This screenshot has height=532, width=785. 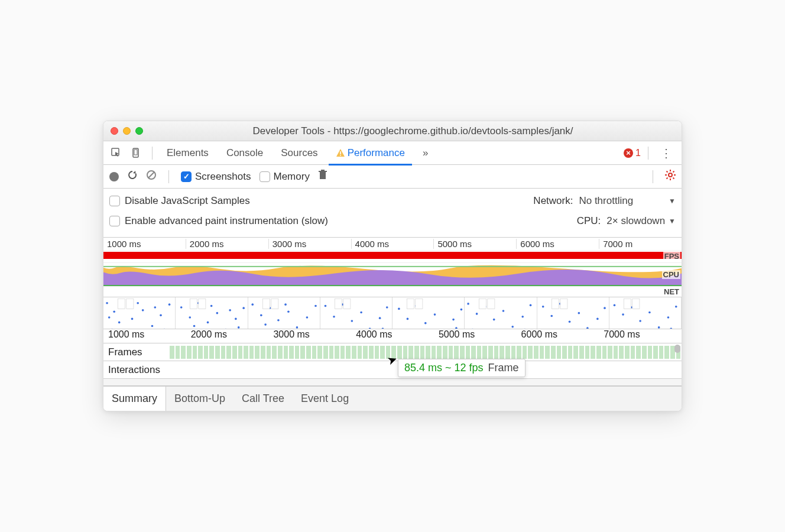 I want to click on interactions-body: ➤ 85.4 ms ~ 12 fps Frame, so click(x=425, y=370).